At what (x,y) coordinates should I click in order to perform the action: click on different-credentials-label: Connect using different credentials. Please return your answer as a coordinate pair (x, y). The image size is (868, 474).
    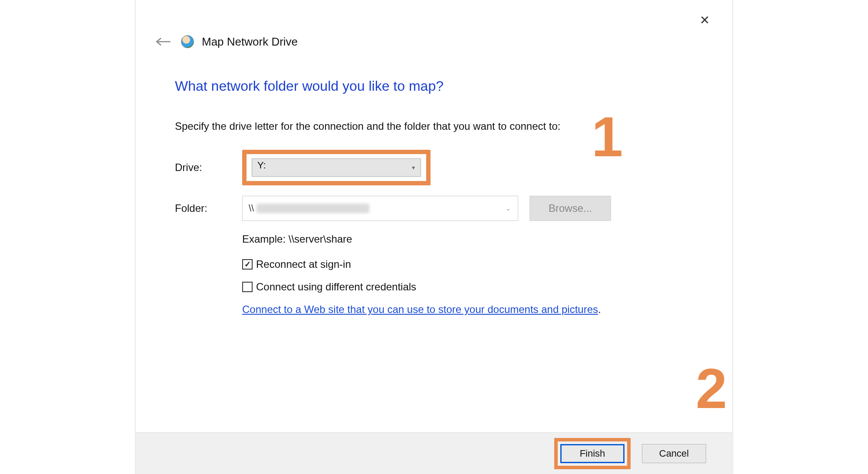
    Looking at the image, I should click on (336, 287).